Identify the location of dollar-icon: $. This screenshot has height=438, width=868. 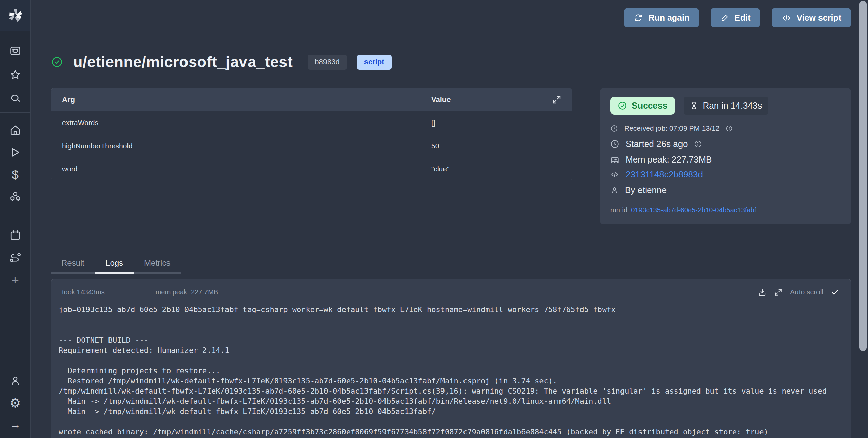
(15, 175).